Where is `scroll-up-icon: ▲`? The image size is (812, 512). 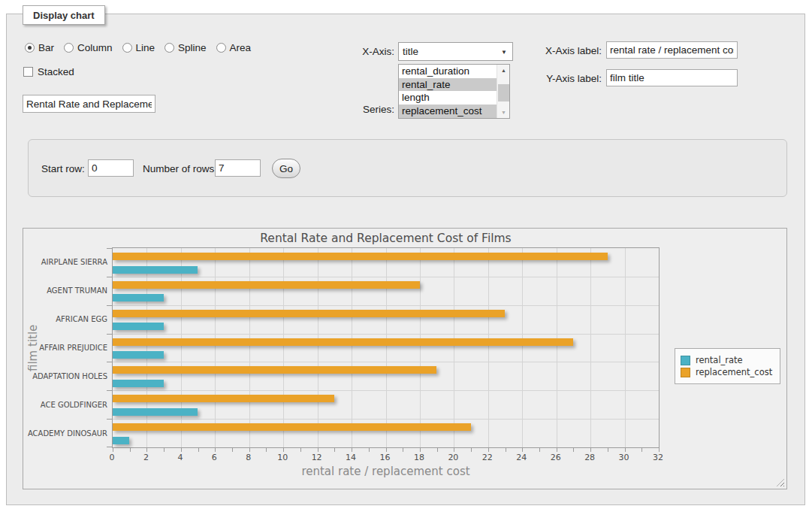
scroll-up-icon: ▲ is located at coordinates (503, 71).